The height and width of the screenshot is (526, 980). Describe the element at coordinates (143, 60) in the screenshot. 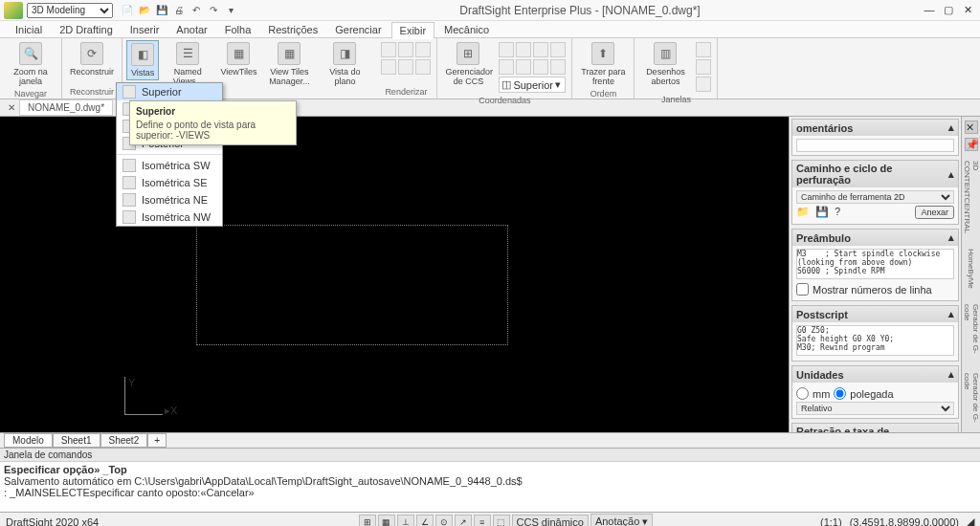

I see `vistas-button: ◧Vistas` at that location.